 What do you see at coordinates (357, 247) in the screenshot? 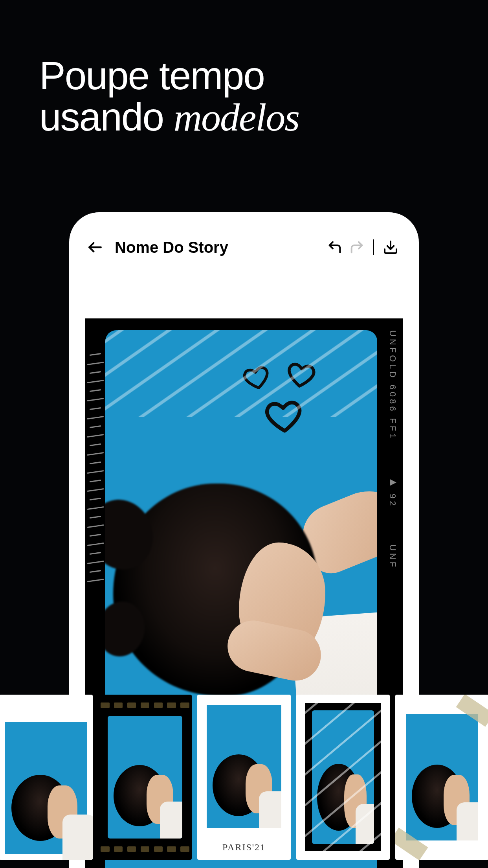
I see `redo-icon` at bounding box center [357, 247].